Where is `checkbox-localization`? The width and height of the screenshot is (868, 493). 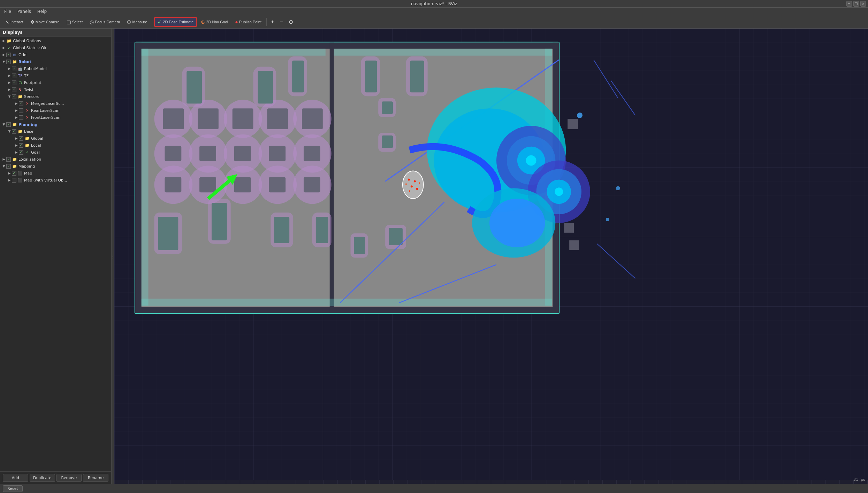
checkbox-localization is located at coordinates (8, 160).